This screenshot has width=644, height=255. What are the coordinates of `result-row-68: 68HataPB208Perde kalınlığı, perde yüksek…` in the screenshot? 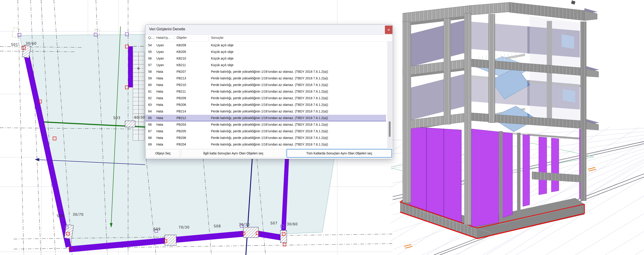 It's located at (266, 138).